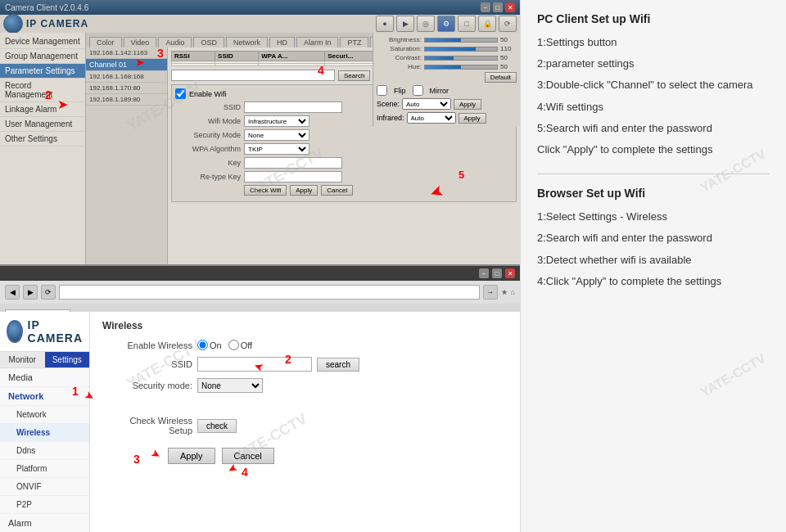 This screenshot has height=532, width=786. What do you see at coordinates (282, 43) in the screenshot?
I see `tab-hd: HD` at bounding box center [282, 43].